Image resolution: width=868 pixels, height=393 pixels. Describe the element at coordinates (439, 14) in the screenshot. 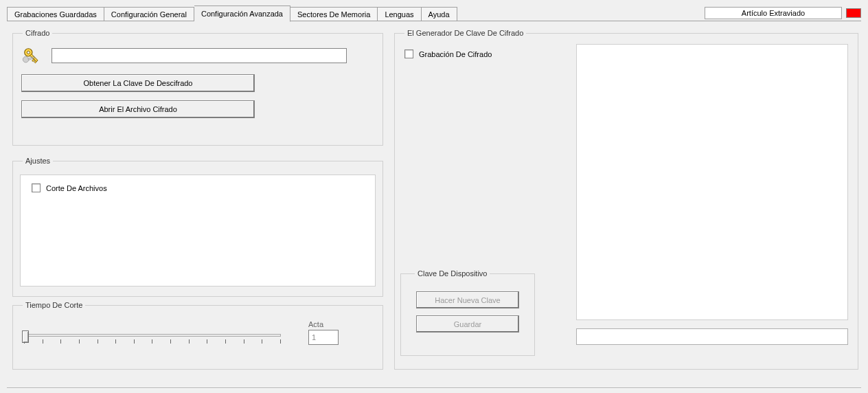

I see `tab-help: Ayuda` at that location.